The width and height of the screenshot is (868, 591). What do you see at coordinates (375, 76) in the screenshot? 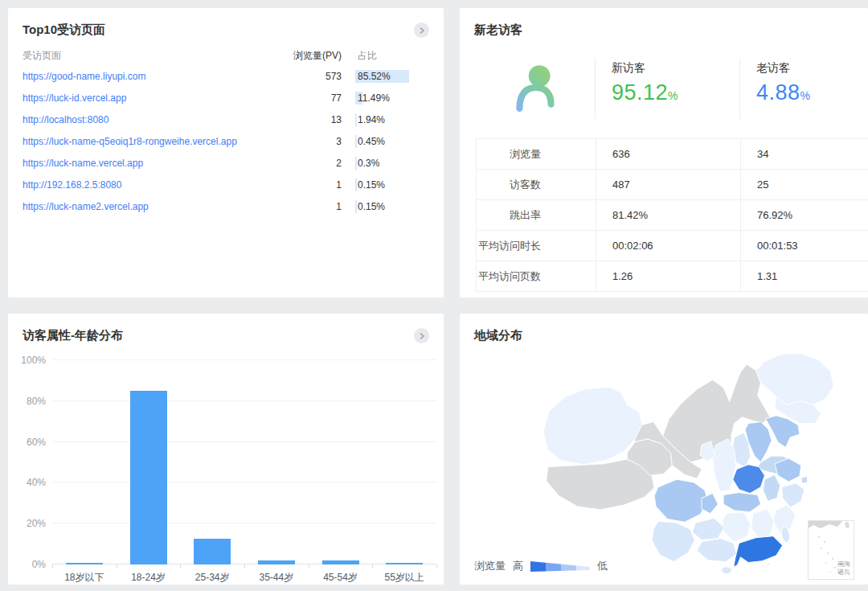
I see `page-ratio-text: 85.52%` at bounding box center [375, 76].